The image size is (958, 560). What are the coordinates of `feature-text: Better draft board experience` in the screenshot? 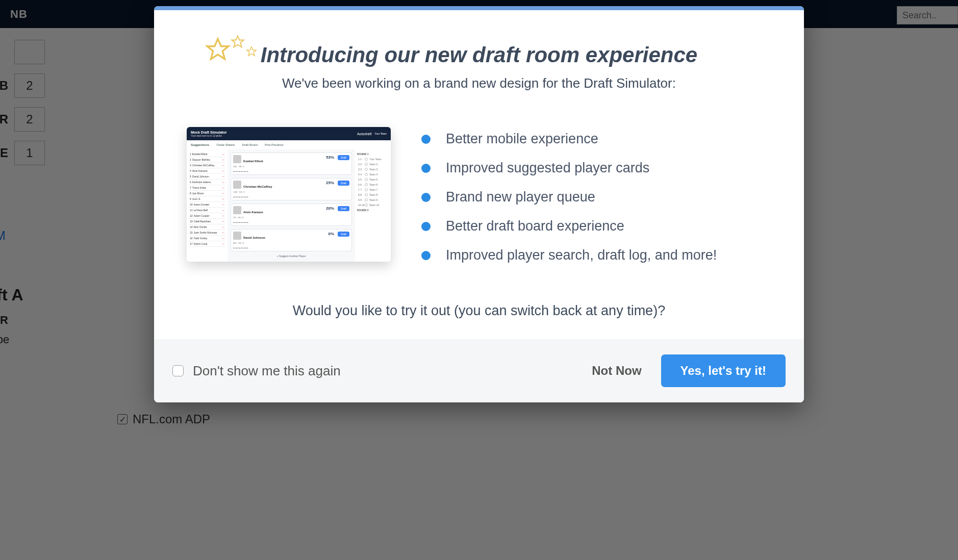 It's located at (535, 226).